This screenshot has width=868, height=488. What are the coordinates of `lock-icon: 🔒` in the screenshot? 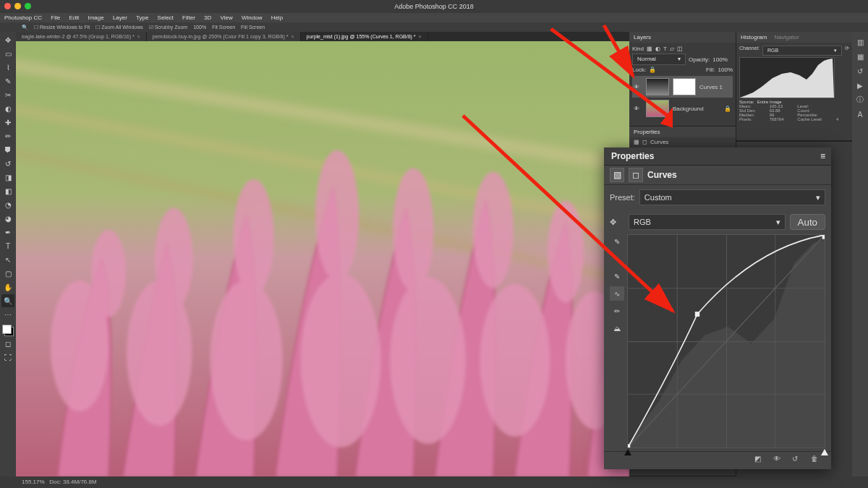 It's located at (652, 69).